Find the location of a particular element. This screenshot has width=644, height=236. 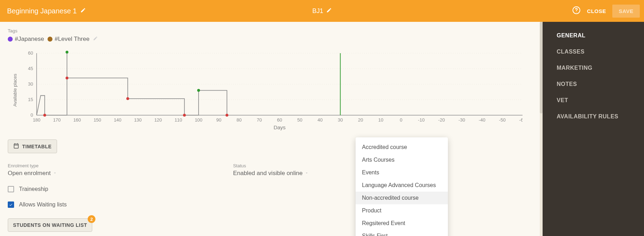

dropdown-item: Non-accredited course is located at coordinates (402, 198).